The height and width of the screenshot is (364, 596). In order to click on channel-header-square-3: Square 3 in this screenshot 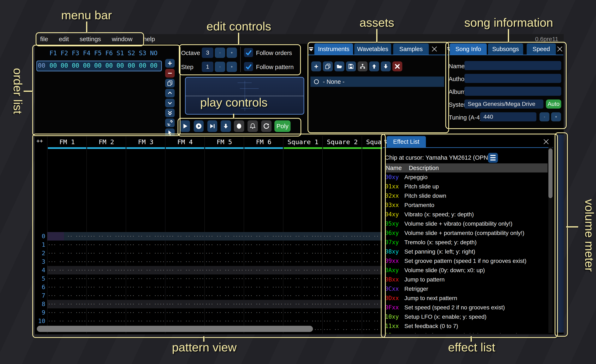, I will do `click(372, 143)`.